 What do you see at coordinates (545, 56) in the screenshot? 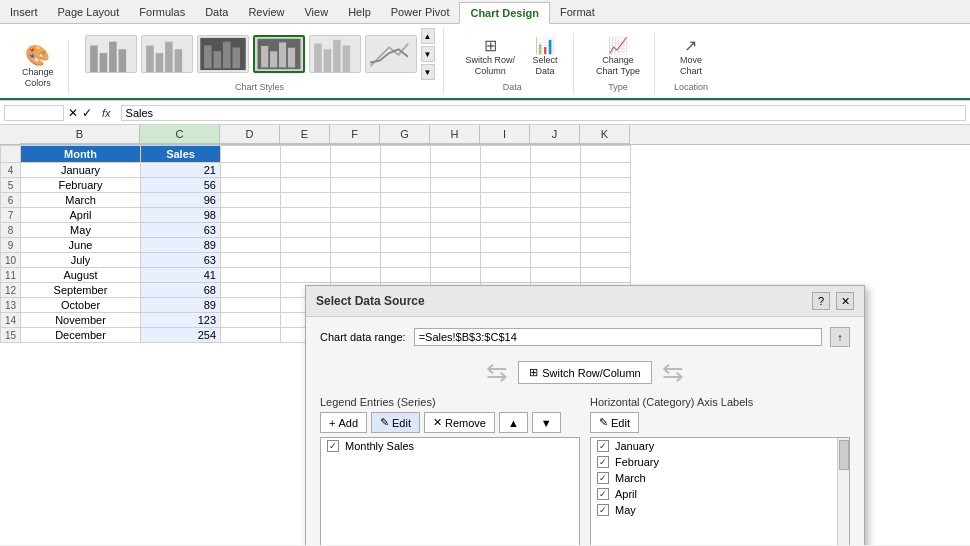
I see `select-data-button: 📊 SelectData` at bounding box center [545, 56].